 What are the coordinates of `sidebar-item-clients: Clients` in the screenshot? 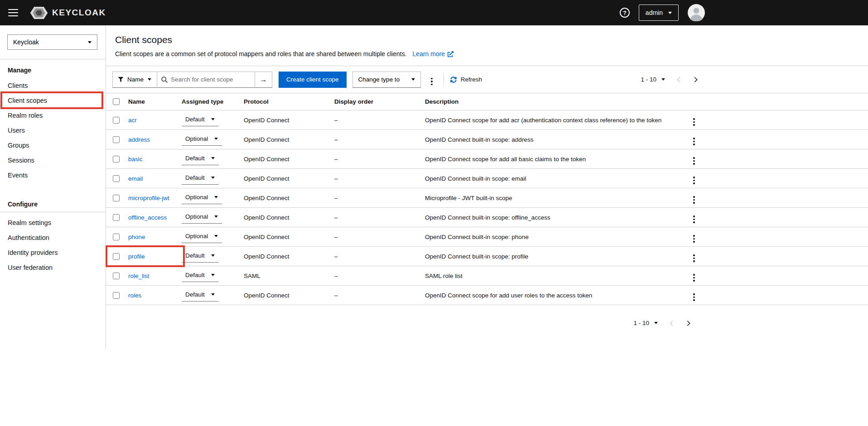 It's located at (53, 85).